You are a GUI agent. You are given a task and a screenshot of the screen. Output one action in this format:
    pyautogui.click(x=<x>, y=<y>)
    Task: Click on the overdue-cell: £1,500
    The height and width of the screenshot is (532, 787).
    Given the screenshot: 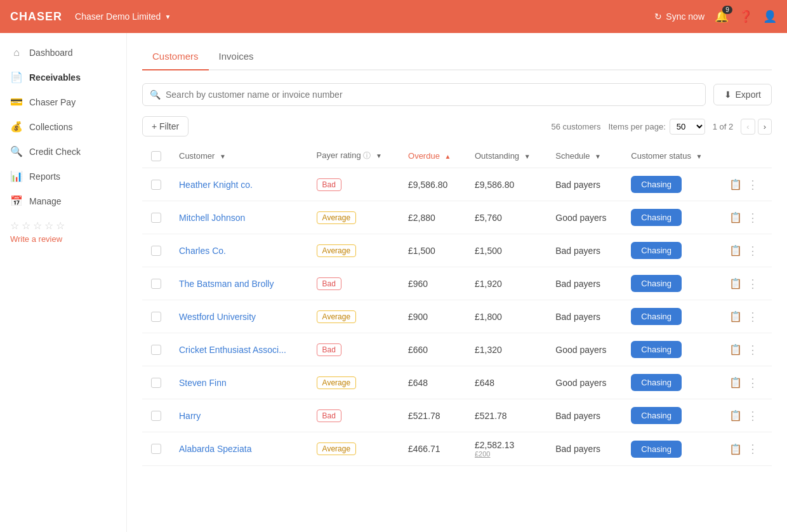 What is the action you would take?
    pyautogui.click(x=433, y=251)
    